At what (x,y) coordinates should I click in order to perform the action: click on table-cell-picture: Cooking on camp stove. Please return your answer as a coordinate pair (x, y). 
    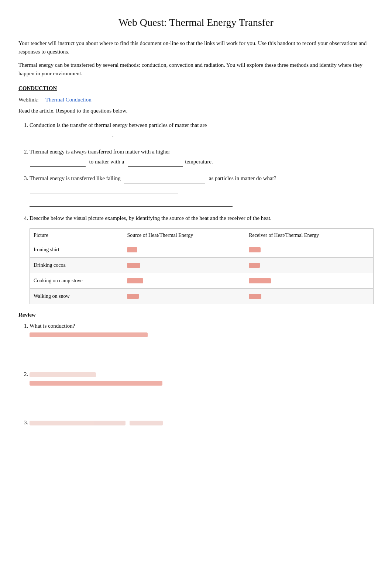
    Looking at the image, I should click on (77, 280).